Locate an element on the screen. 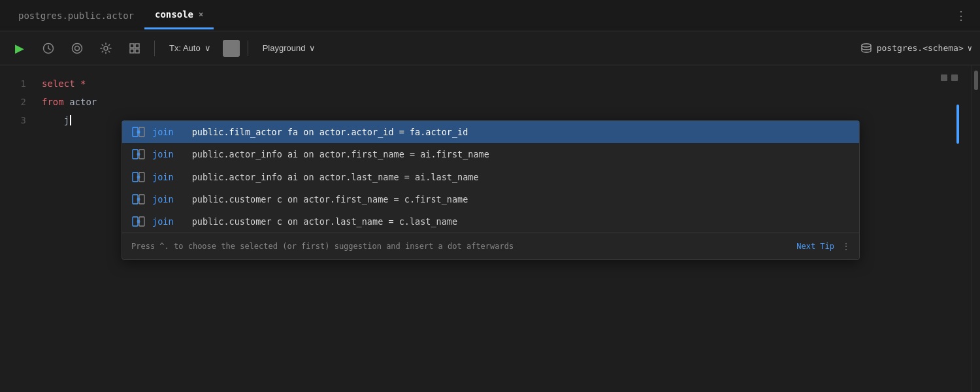 The width and height of the screenshot is (980, 392). minimap-indicator is located at coordinates (958, 124).